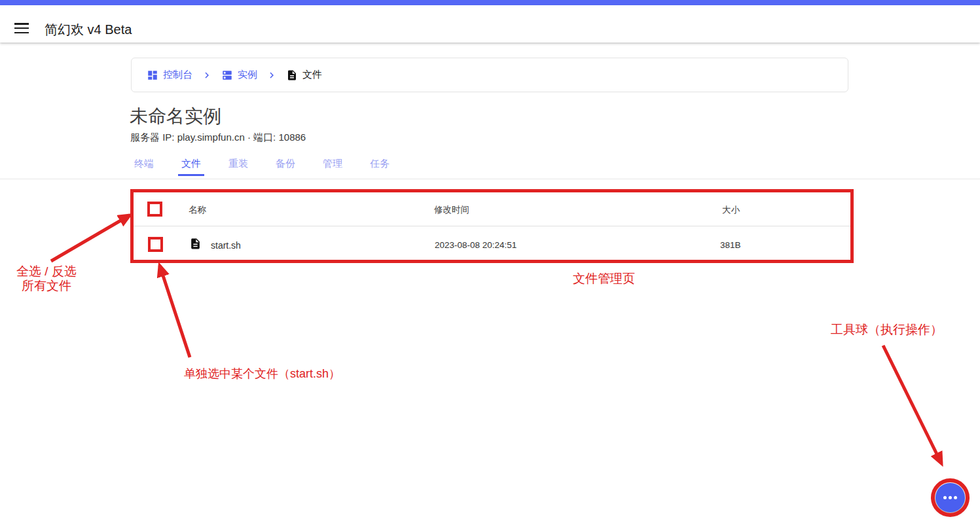  What do you see at coordinates (195, 243) in the screenshot?
I see `file-icon` at bounding box center [195, 243].